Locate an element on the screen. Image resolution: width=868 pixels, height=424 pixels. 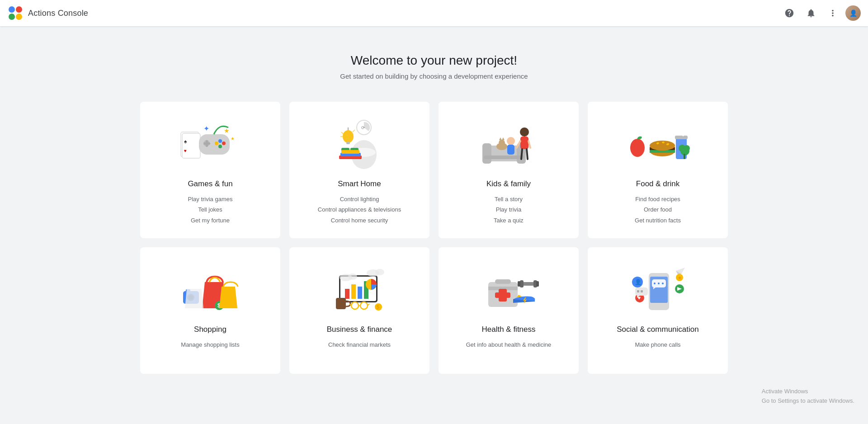
notifications-button is located at coordinates (811, 13).